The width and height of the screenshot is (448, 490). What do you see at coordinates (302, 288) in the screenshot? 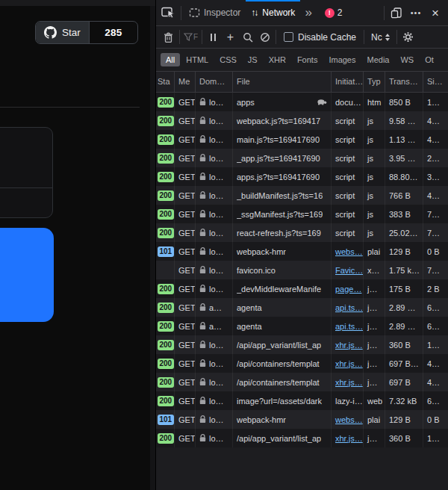
I see `request-row: 200GETlo…_devMiddlewareManifepage…j…175 …` at bounding box center [302, 288].